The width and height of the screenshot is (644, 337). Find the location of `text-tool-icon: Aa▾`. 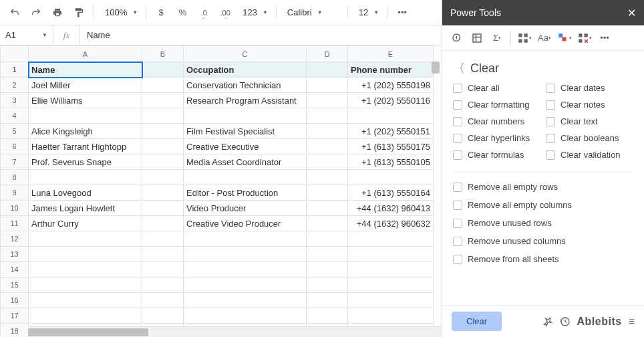

text-tool-icon: Aa▾ is located at coordinates (544, 38).